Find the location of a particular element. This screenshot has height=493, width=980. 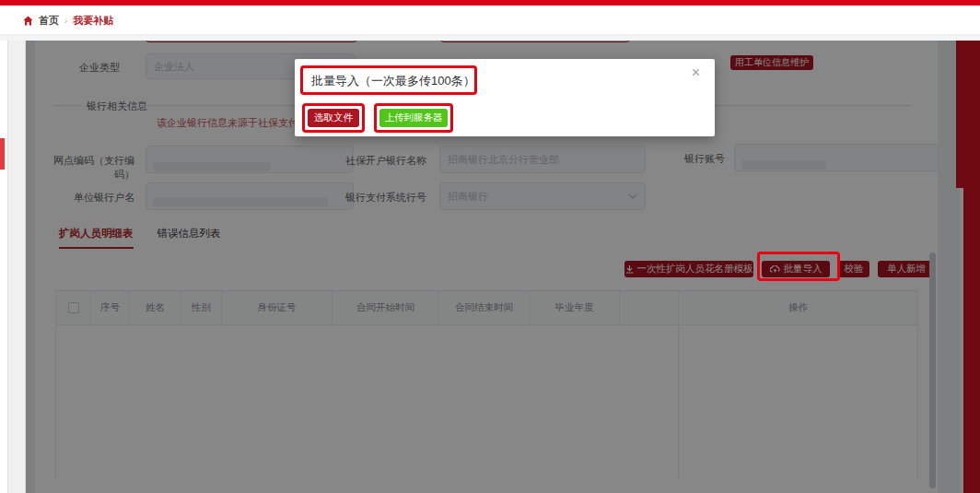

select-file-button: 选取文件 is located at coordinates (333, 118).